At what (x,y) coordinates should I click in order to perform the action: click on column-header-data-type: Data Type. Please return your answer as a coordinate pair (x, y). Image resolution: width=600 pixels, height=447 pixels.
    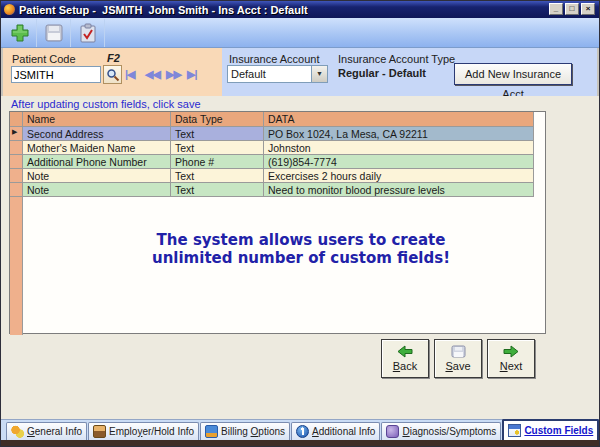
    Looking at the image, I should click on (218, 120).